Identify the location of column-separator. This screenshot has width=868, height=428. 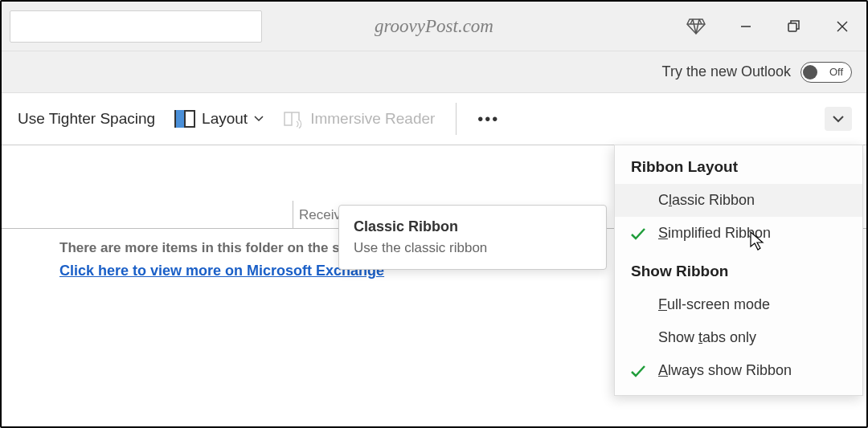
(293, 214).